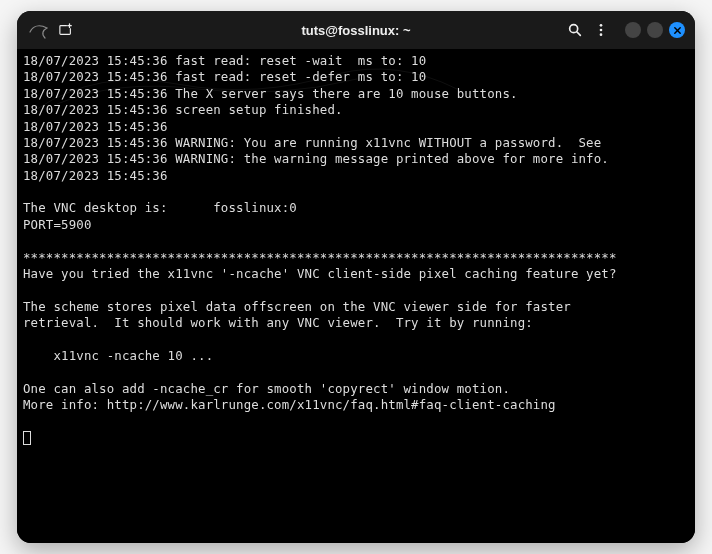 This screenshot has height=554, width=712. Describe the element at coordinates (633, 30) in the screenshot. I see `minimize-button` at that location.